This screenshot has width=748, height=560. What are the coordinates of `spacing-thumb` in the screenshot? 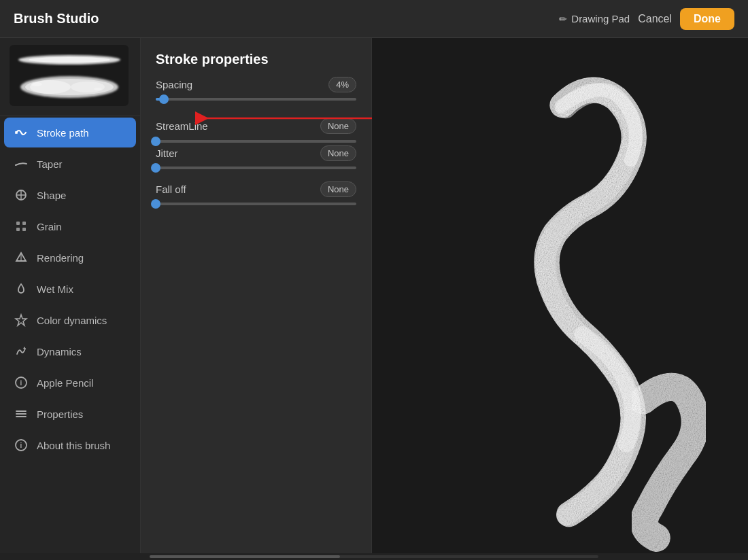 It's located at (164, 99).